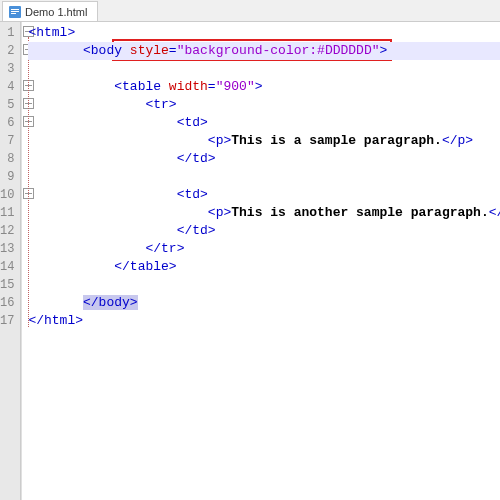 The image size is (500, 500). Describe the element at coordinates (264, 303) in the screenshot. I see `code-line: </body>` at that location.